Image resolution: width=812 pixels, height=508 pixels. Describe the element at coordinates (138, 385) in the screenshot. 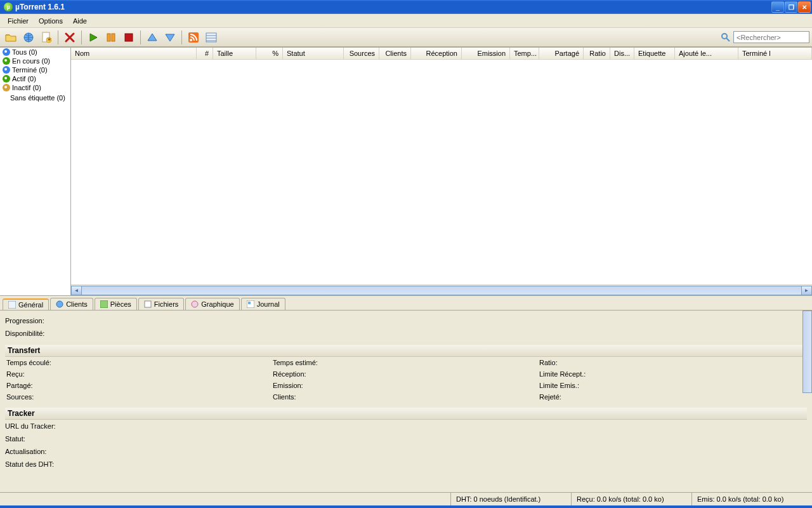

I see `label-shared: Partagé:` at that location.